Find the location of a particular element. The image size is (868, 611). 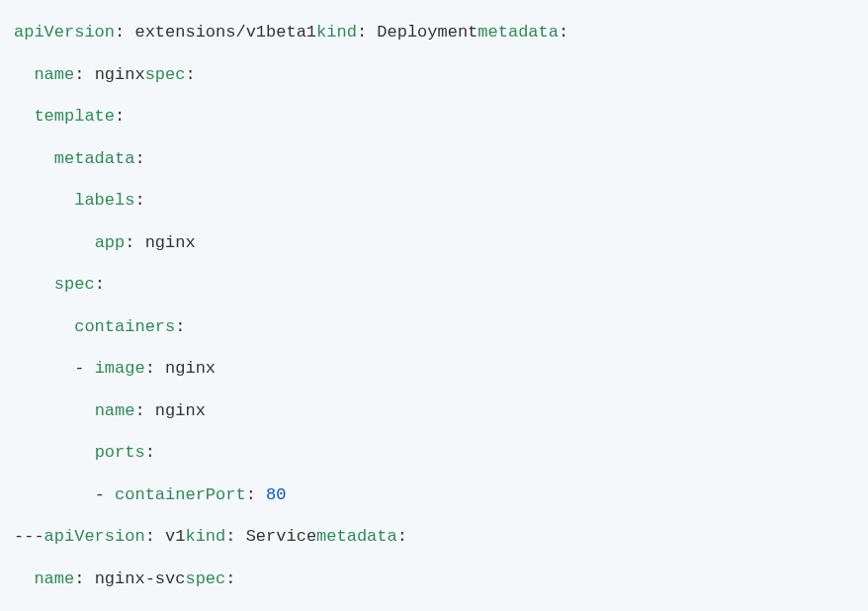

code-token-key: ports is located at coordinates (121, 453).